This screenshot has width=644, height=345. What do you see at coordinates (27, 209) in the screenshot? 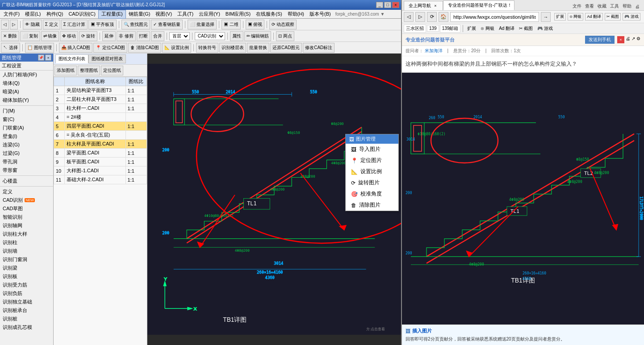
I see `sidebar-item-cad-draft: CAD草图` at bounding box center [27, 209].